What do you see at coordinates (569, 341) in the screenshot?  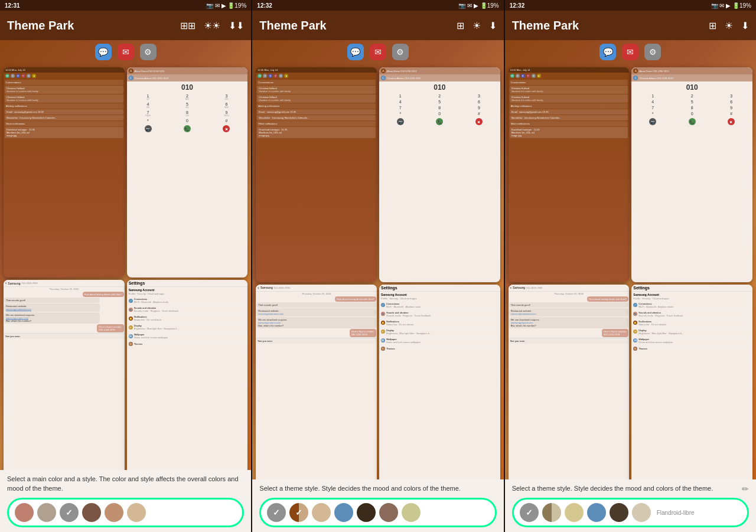 I see `chat-input-3: See you soon.` at bounding box center [569, 341].